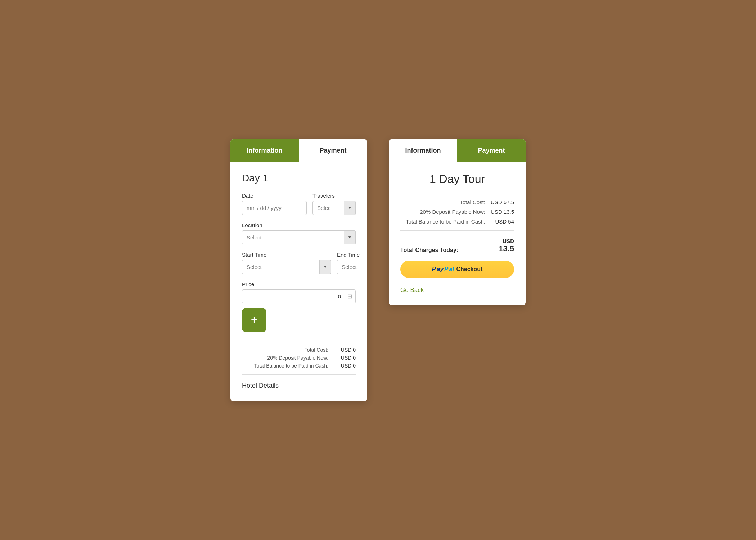  I want to click on right-card-body: 1 Day Tour Total Cost: USD 67.5 20% Depo…, so click(457, 234).